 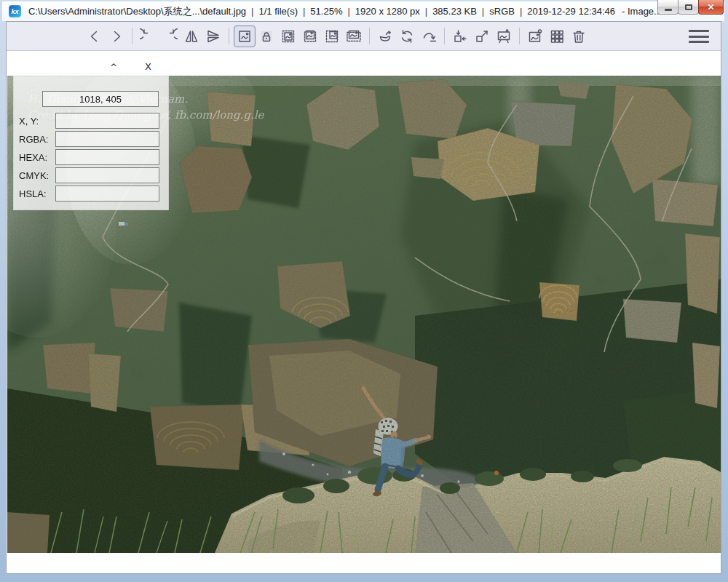 What do you see at coordinates (711, 7) in the screenshot?
I see `close-icon: ✕` at bounding box center [711, 7].